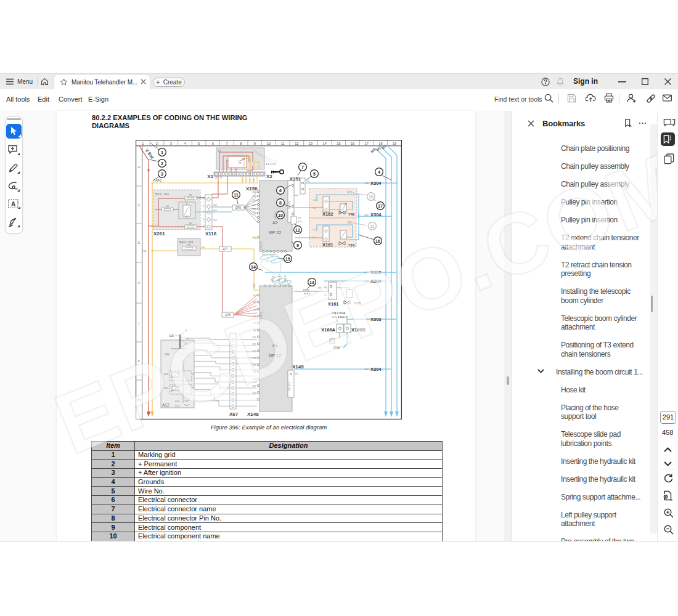 The image size is (678, 616). Describe the element at coordinates (254, 379) in the screenshot. I see `svg-text: 177` at that location.